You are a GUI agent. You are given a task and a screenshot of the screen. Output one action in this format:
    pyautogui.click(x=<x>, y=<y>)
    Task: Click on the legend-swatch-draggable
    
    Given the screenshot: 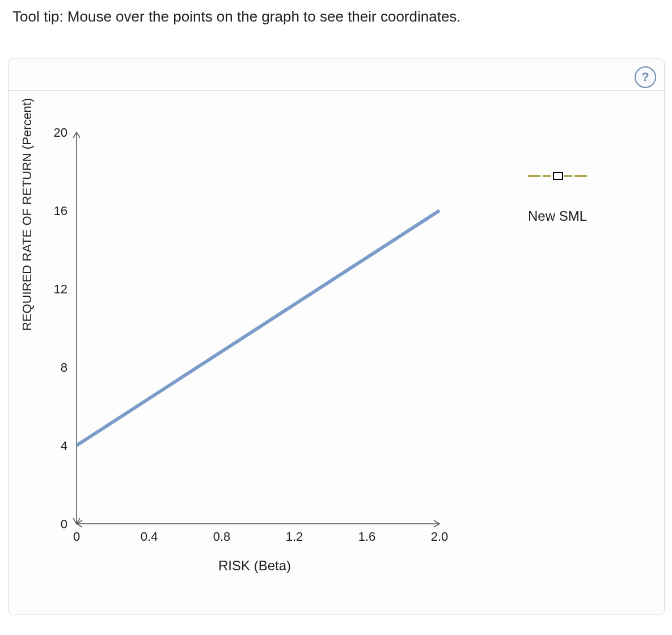 What is the action you would take?
    pyautogui.click(x=579, y=176)
    